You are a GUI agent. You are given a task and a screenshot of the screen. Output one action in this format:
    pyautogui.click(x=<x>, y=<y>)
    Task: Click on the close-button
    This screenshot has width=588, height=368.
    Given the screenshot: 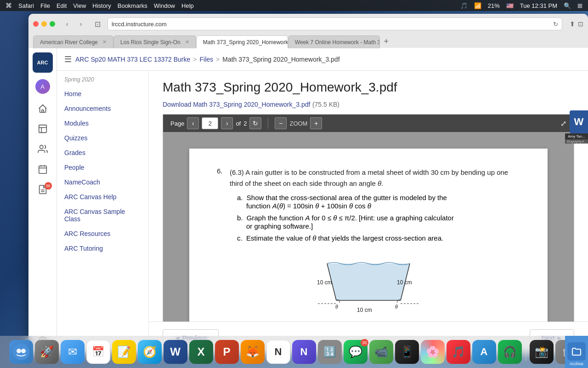 What is the action you would take?
    pyautogui.click(x=36, y=24)
    